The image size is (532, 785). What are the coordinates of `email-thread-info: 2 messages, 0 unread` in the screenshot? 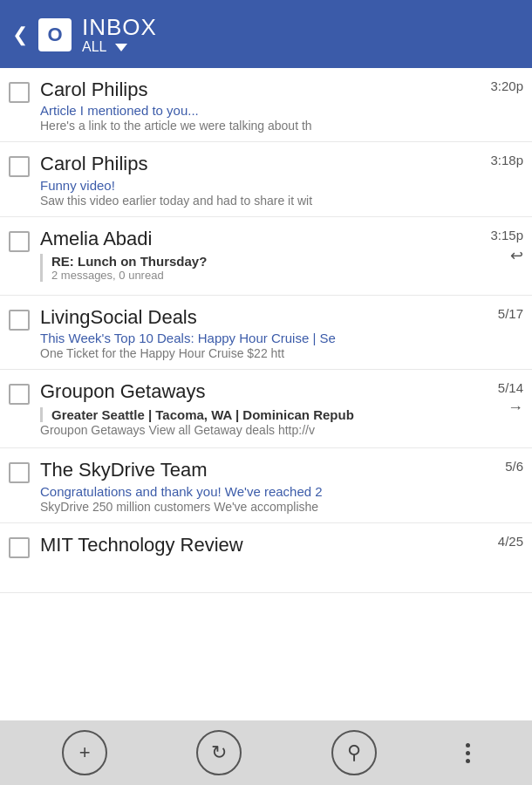 It's located at (269, 276).